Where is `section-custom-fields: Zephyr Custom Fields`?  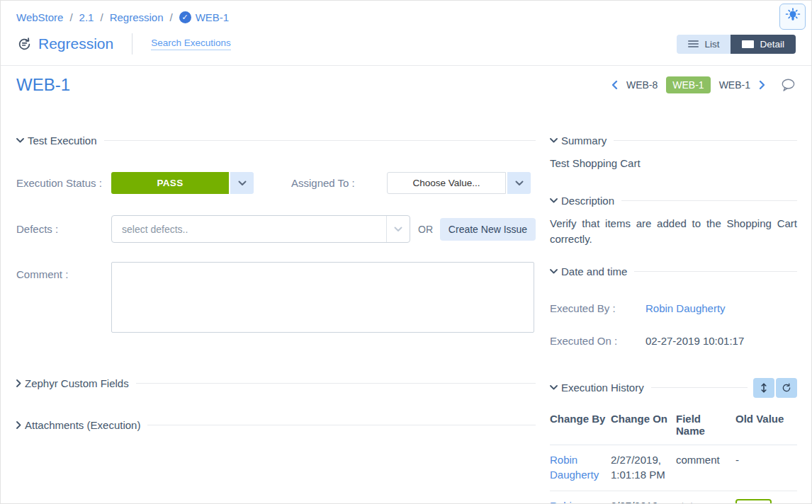
section-custom-fields: Zephyr Custom Fields is located at coordinates (276, 384).